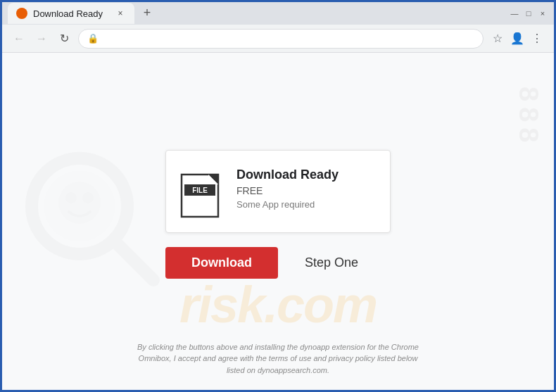 This screenshot has width=556, height=392. What do you see at coordinates (287, 204) in the screenshot?
I see `file-requirement: Some App required` at bounding box center [287, 204].